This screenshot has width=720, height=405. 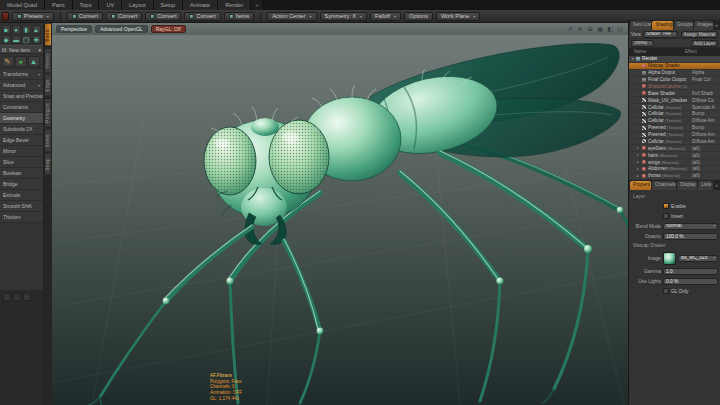 I want to click on shader-tree-select: Shader Tree, so click(x=660, y=34).